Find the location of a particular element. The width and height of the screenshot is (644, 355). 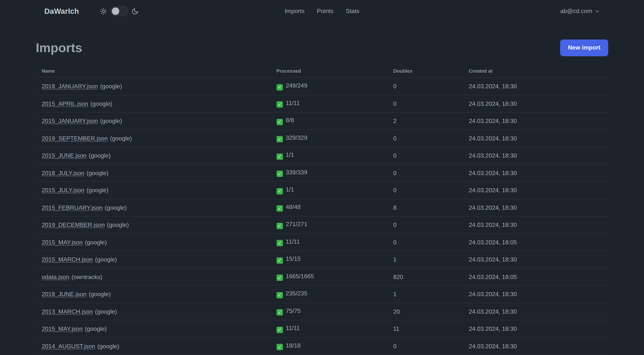

sun-icon is located at coordinates (104, 11).